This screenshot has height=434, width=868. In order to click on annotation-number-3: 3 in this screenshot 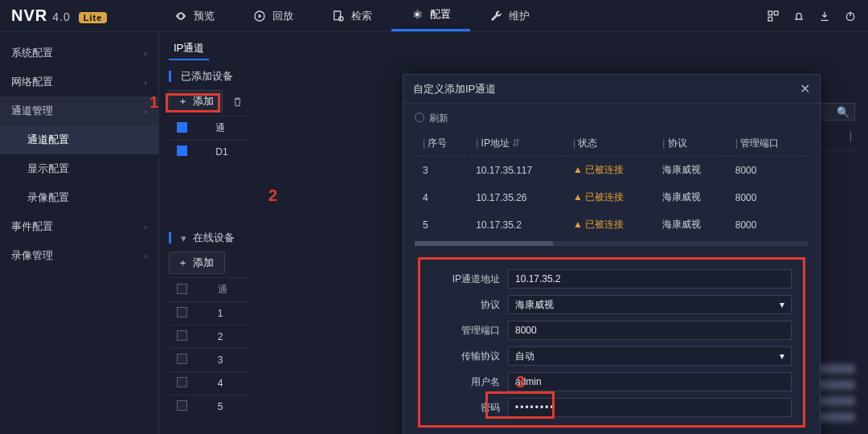, I will do `click(521, 383)`.